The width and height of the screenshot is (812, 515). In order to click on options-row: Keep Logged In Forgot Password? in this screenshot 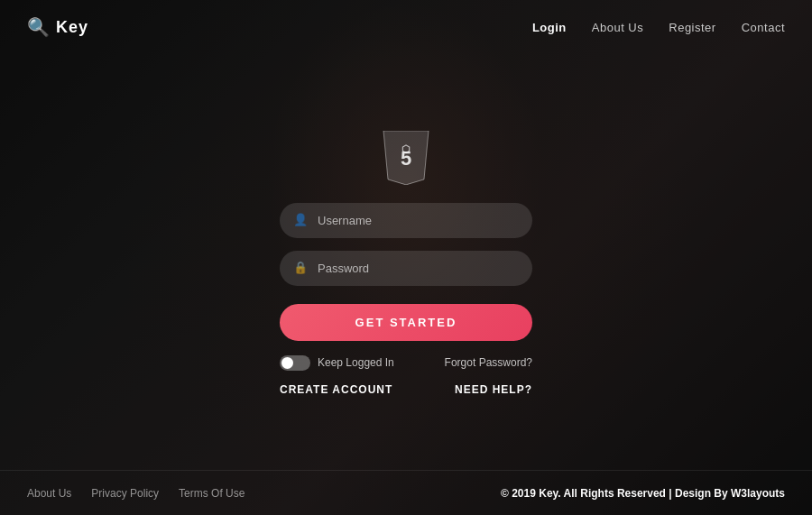, I will do `click(406, 363)`.